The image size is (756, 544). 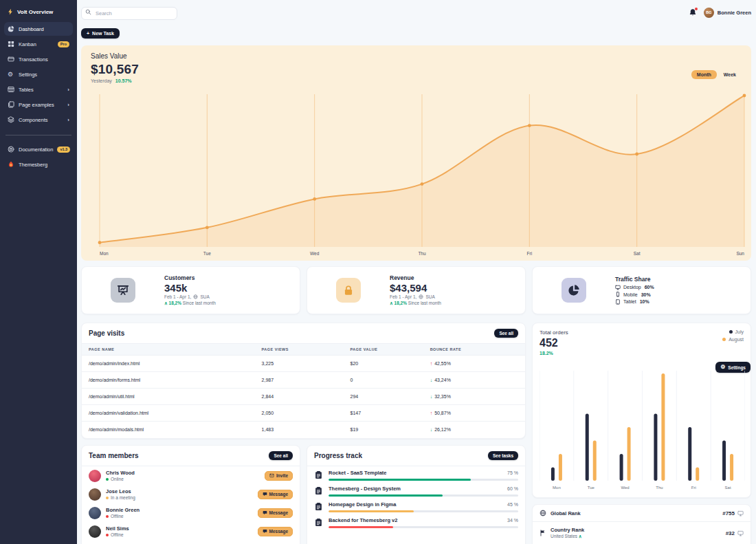 What do you see at coordinates (38, 74) in the screenshot?
I see `sidebar-item-settings: ⚙ Settings` at bounding box center [38, 74].